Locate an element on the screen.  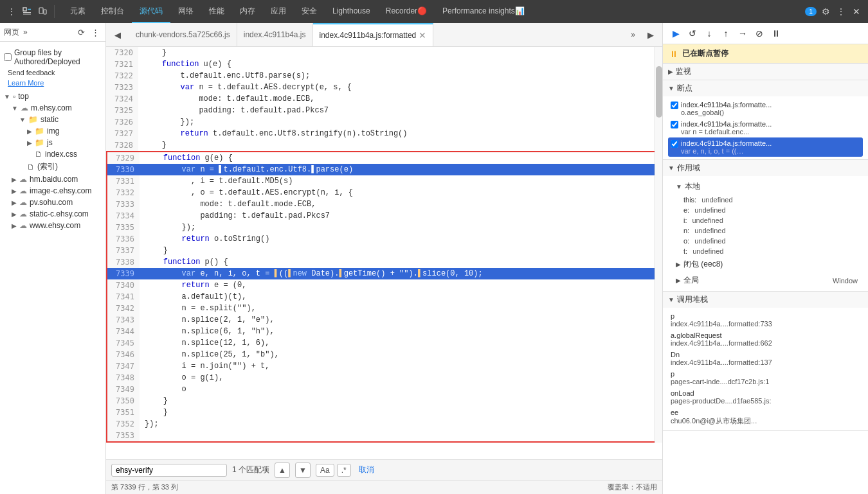
breakpoints-header: ▼ 断点 is located at coordinates (765, 89).